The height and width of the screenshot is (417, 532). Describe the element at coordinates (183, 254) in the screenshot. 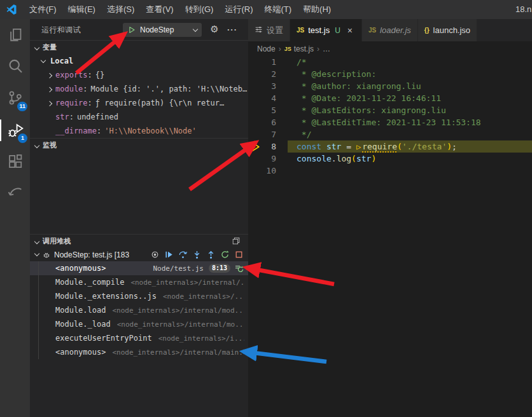

I see `step-over-icon` at that location.